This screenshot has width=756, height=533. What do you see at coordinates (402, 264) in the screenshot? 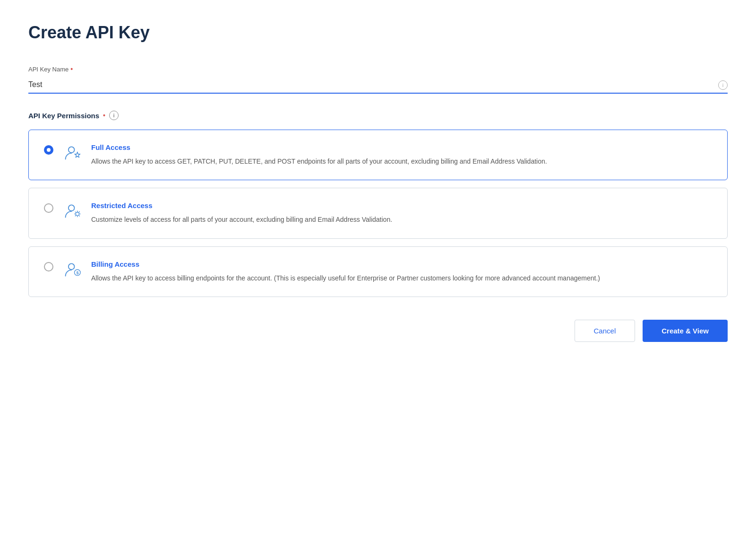
I see `billing-access-title: Billing Access` at bounding box center [402, 264].